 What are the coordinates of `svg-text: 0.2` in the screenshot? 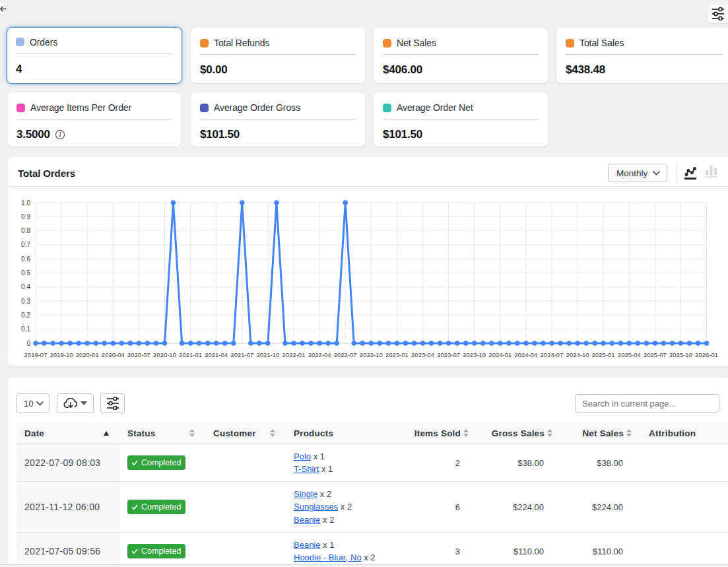 It's located at (26, 316).